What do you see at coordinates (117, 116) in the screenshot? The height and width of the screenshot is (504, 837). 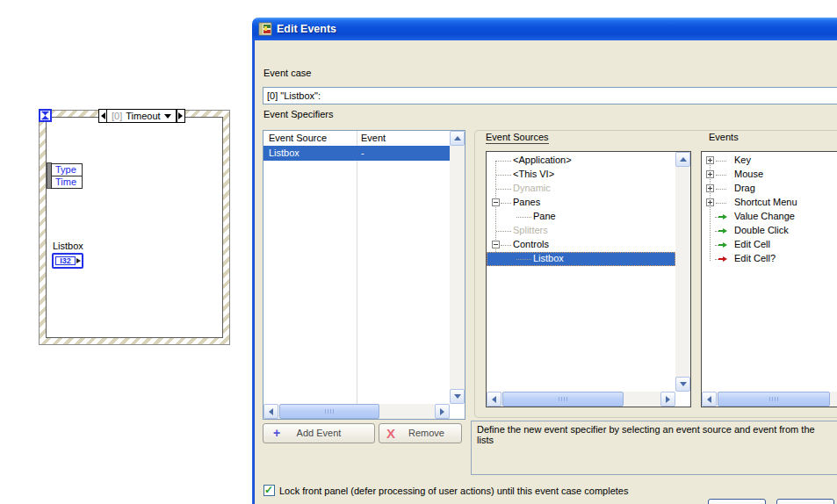 I see `case-index: [0]` at bounding box center [117, 116].